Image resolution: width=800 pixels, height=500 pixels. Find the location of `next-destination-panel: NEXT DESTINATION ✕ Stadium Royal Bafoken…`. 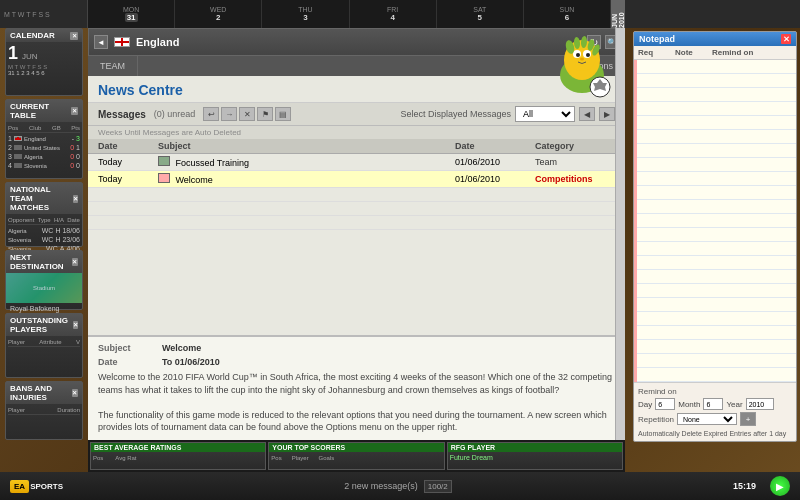

next-destination-panel: NEXT DESTINATION ✕ Stadium Royal Bafoken… is located at coordinates (44, 280).